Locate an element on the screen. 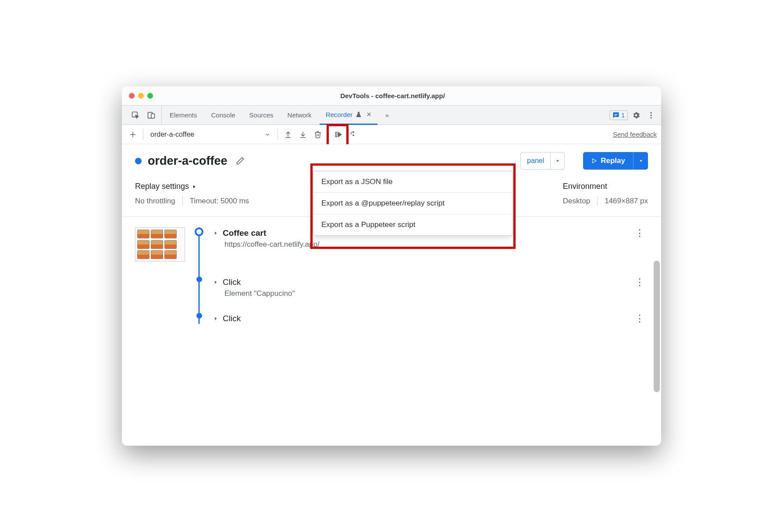  import-icon is located at coordinates (288, 135).